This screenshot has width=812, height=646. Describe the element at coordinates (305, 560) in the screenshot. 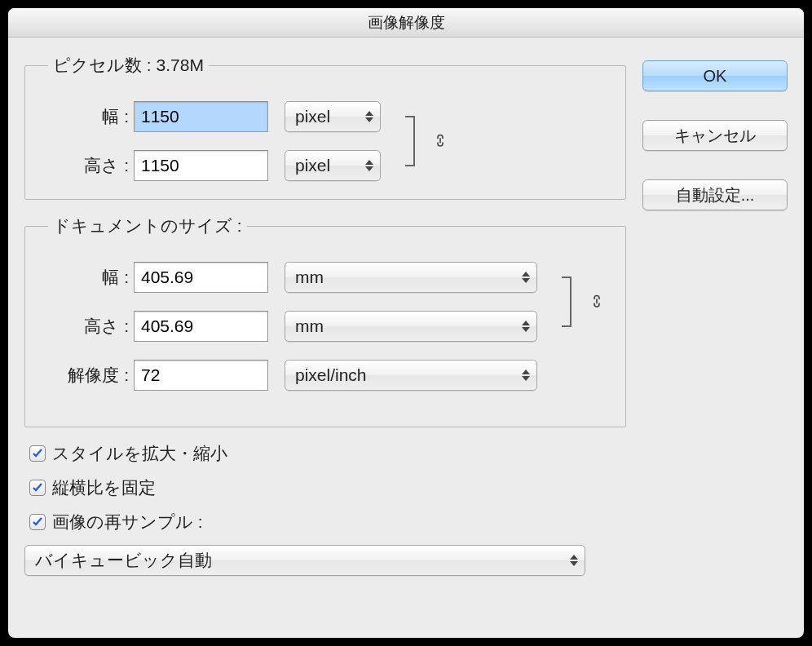

I see `resample-method-select: バイキュービック自動` at that location.